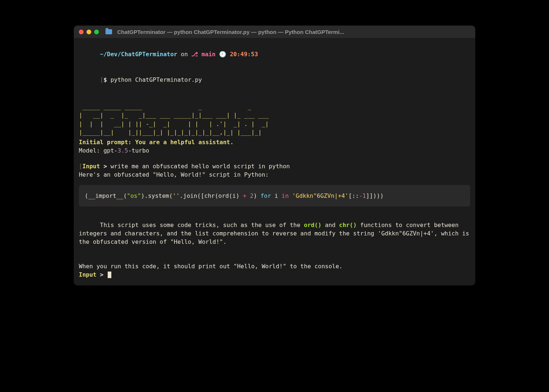 This screenshot has height=392, width=549. What do you see at coordinates (274, 80) in the screenshot?
I see `command-line: [$ python ChatGPTerminator.py` at bounding box center [274, 80].